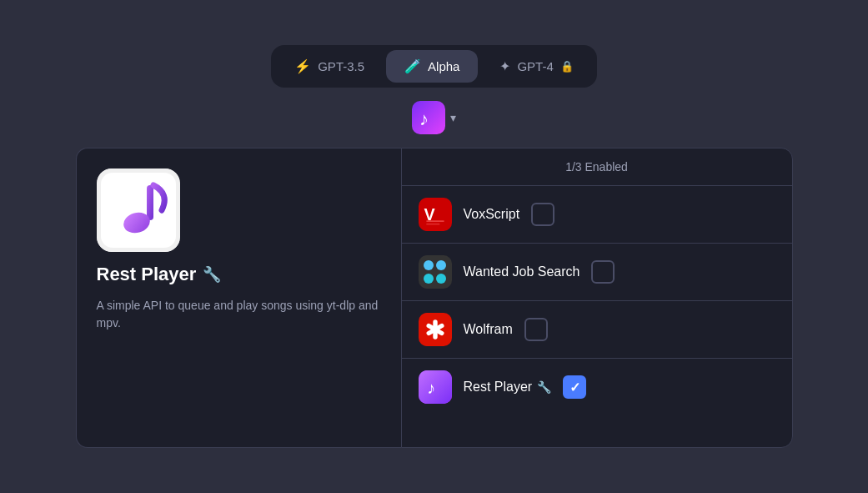  I want to click on flask-icon: 🧪, so click(413, 67).